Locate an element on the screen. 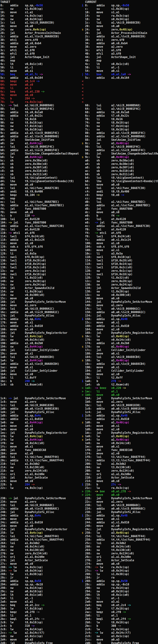 This screenshot has height=644, width=158. current-line: c: sw s1,0x38(sp) is located at coordinates (120, 9).